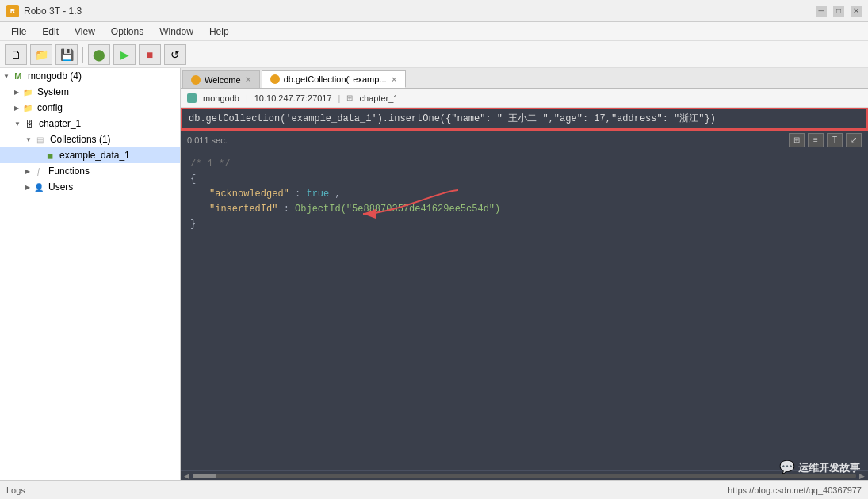 This screenshot has height=499, width=868. I want to click on path-ip: 10.10.247.77:27017, so click(293, 98).